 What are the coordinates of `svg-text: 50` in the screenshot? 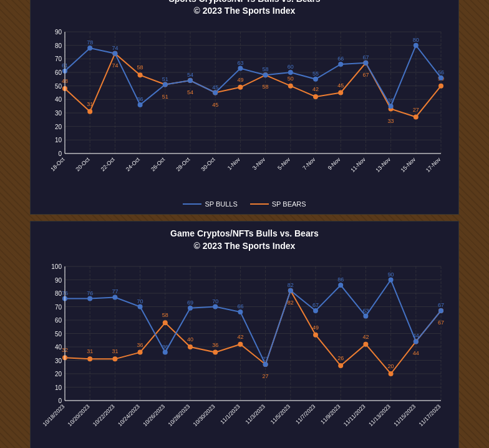 It's located at (291, 79).